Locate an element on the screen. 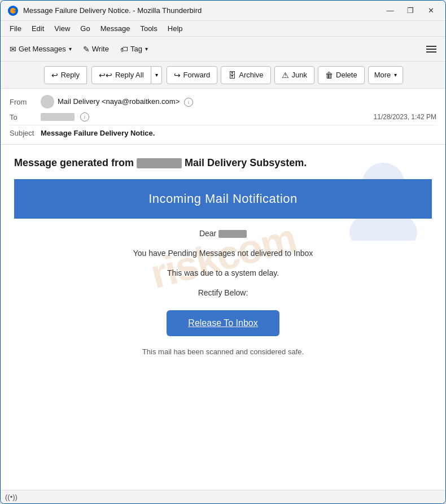 This screenshot has height=504, width=446. header-suffix: Mail Delivery Subsystem. is located at coordinates (246, 163).